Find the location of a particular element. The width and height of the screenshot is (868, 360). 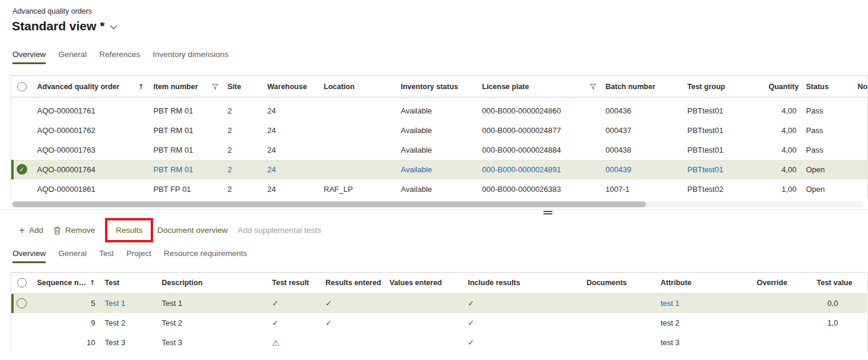

cell-location: RAF_LP is located at coordinates (358, 189).